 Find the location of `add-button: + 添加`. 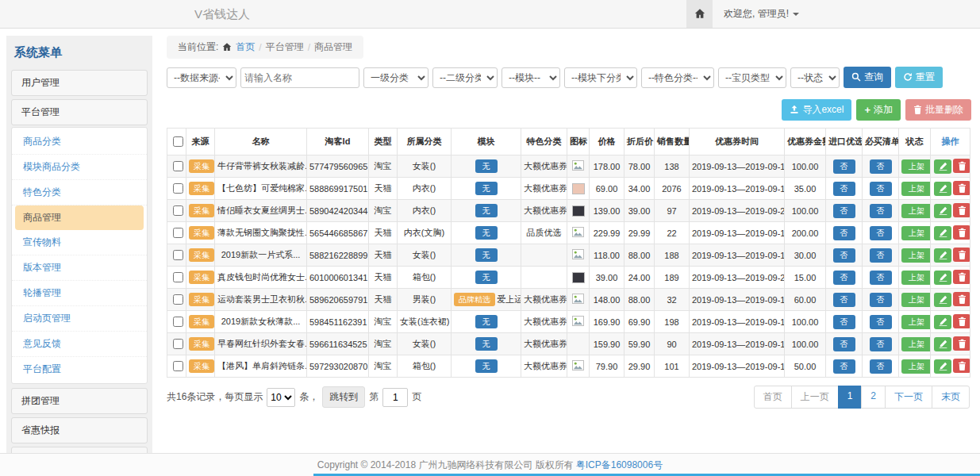

add-button: + 添加 is located at coordinates (878, 109).